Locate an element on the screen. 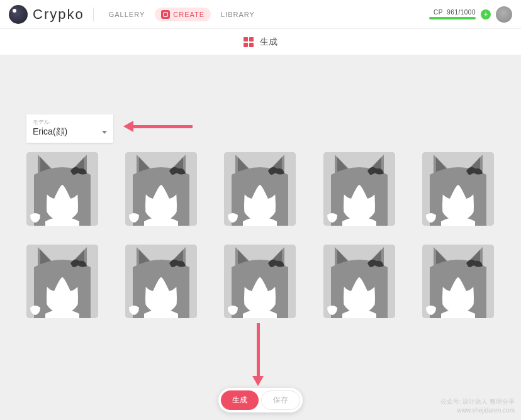 This screenshot has height=420, width=521. action-button-group: 生成 保存 is located at coordinates (260, 400).